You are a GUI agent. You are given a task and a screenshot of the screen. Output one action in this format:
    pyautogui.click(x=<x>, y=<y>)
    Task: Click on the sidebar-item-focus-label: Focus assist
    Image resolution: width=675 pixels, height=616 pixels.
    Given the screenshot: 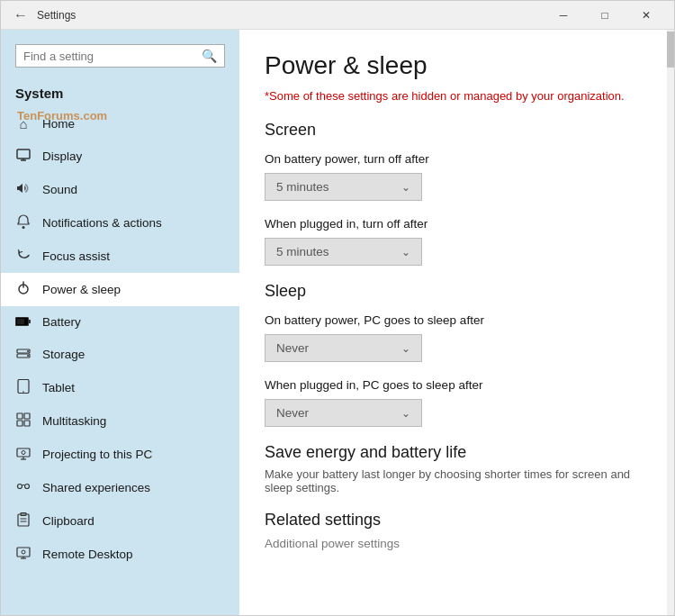 What is the action you would take?
    pyautogui.click(x=76, y=256)
    